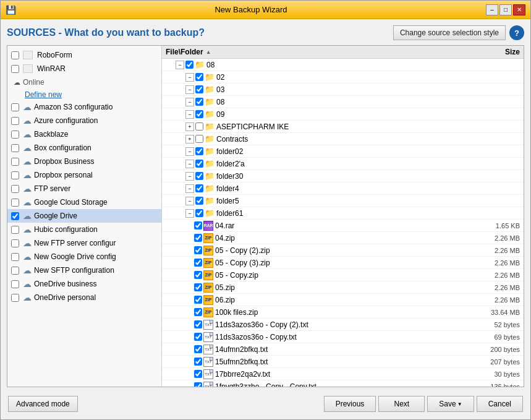  Describe the element at coordinates (342, 213) in the screenshot. I see `table-row: − 📁 folder61` at that location.